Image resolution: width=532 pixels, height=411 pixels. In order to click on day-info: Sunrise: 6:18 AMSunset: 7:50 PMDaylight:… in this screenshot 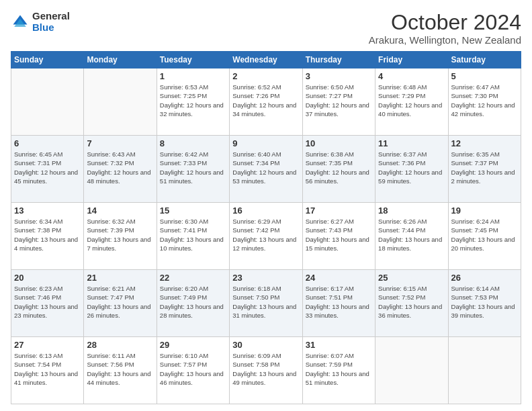, I will do `click(266, 302)`.